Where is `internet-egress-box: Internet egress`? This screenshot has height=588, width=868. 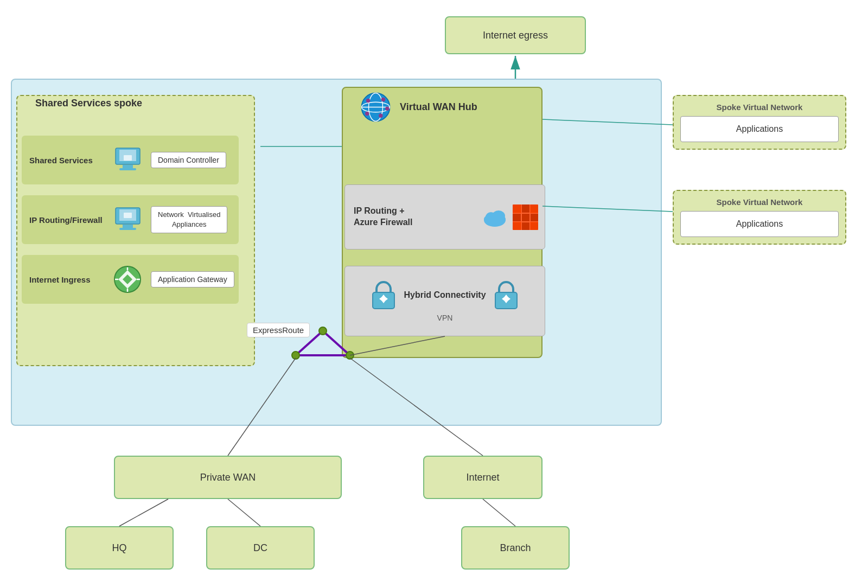
internet-egress-box: Internet egress is located at coordinates (515, 35).